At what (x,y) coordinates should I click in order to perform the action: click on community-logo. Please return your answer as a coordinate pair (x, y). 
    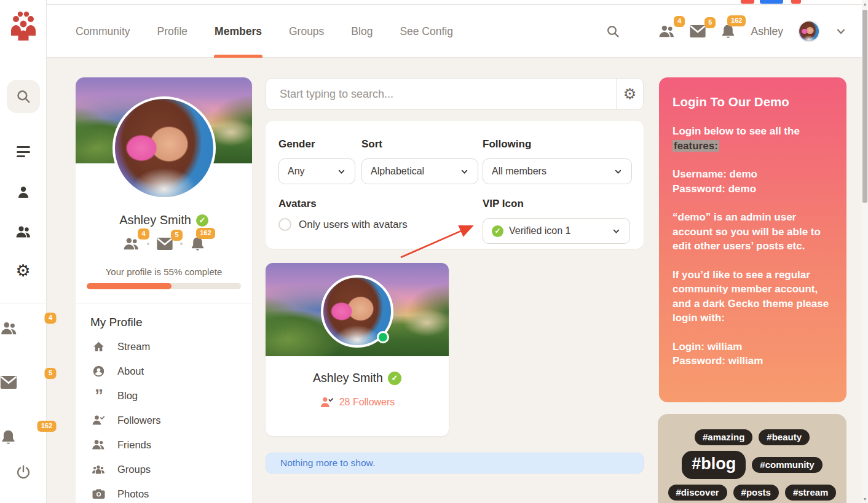
    Looking at the image, I should click on (23, 26).